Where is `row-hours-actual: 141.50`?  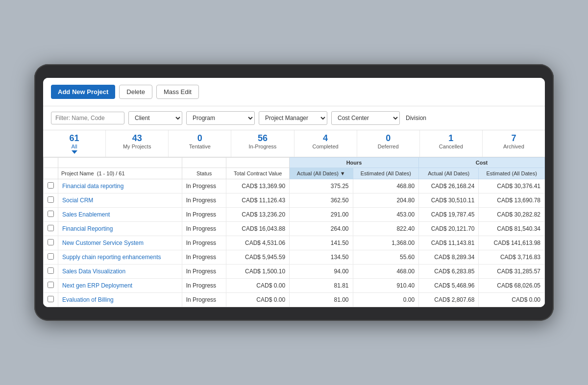
row-hours-actual: 141.50 is located at coordinates (321, 243).